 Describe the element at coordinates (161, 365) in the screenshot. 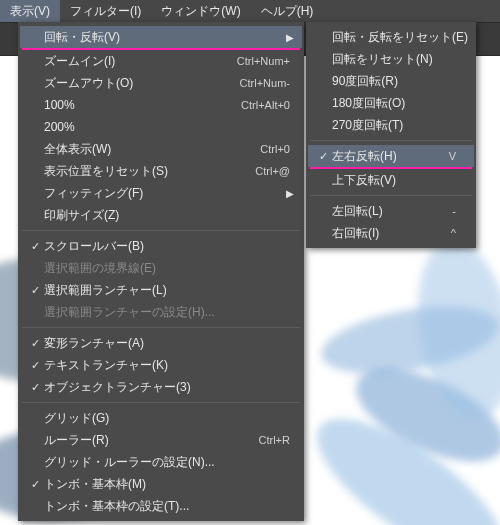

I see `menu-text-launcher: ✓ テキストランチャー(K)` at that location.